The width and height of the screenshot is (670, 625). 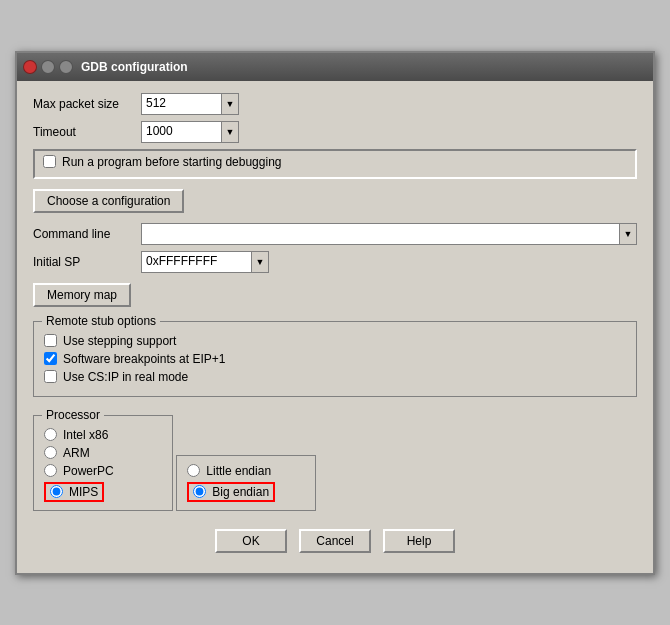 I want to click on title-bar: GDB configuration, so click(x=335, y=67).